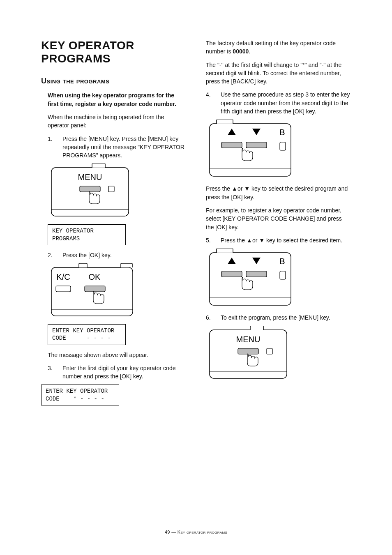 The width and height of the screenshot is (392, 555). Describe the element at coordinates (117, 255) in the screenshot. I see `step-2: 2. Press the [OK] key.` at that location.